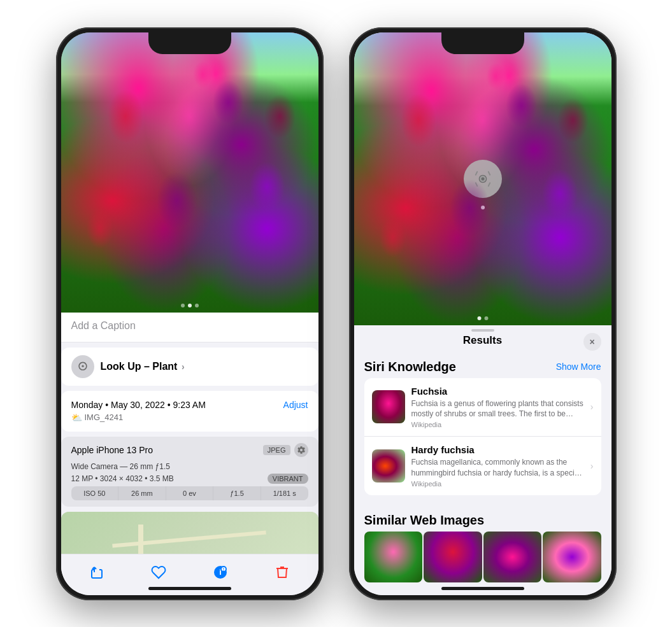 This screenshot has height=627, width=672. What do you see at coordinates (190, 493) in the screenshot?
I see `exif-row: ISO 50 26 mm 0 ev ƒ1.5 1/181 s` at bounding box center [190, 493].